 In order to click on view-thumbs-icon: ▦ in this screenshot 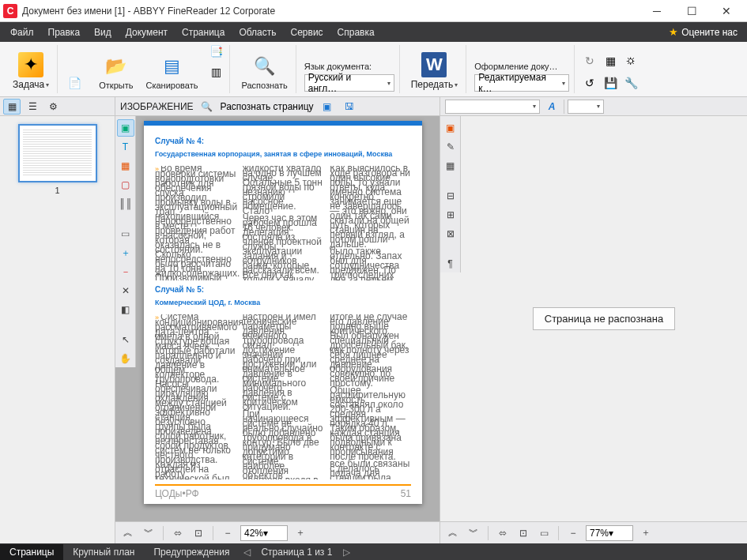, I will do `click(12, 107)`.